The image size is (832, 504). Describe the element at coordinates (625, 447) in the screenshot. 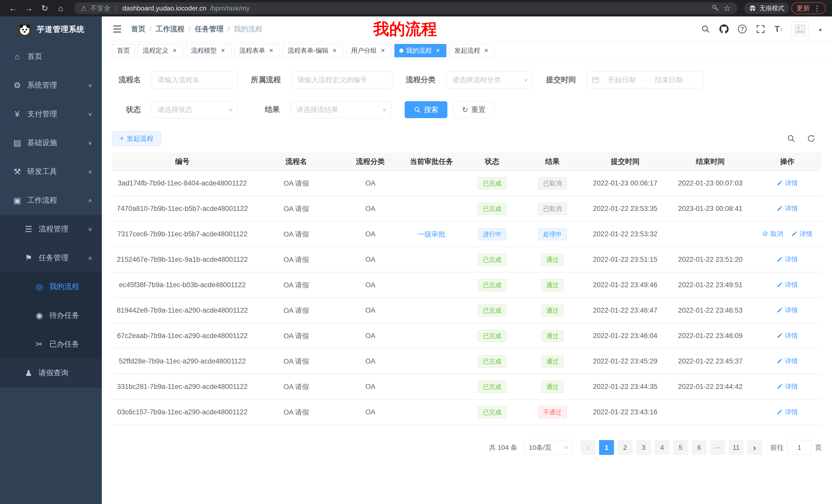

I see `page-number-button: 2` at that location.